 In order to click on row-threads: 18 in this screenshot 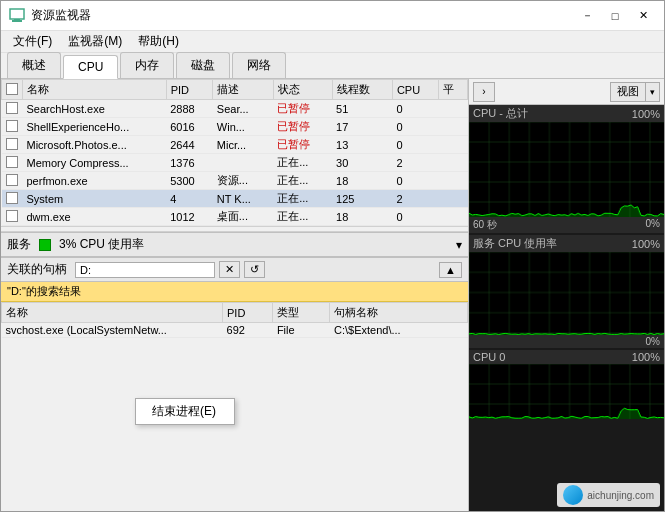, I will do `click(362, 217)`.